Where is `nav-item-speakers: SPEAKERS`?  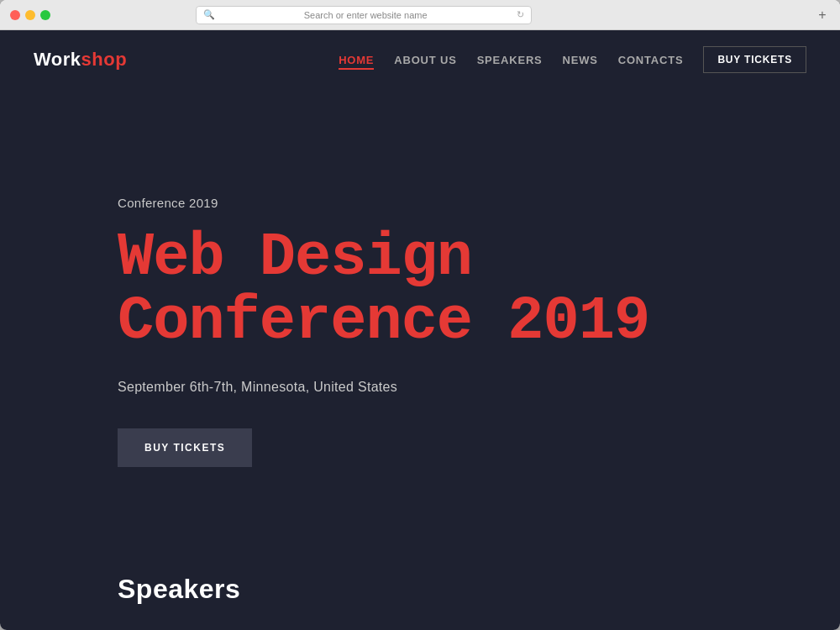 nav-item-speakers: SPEAKERS is located at coordinates (510, 60).